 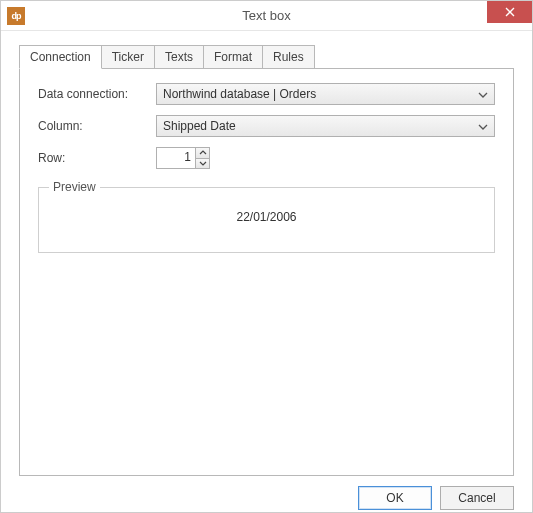 I want to click on titlebar: dp Text box, so click(x=266, y=16).